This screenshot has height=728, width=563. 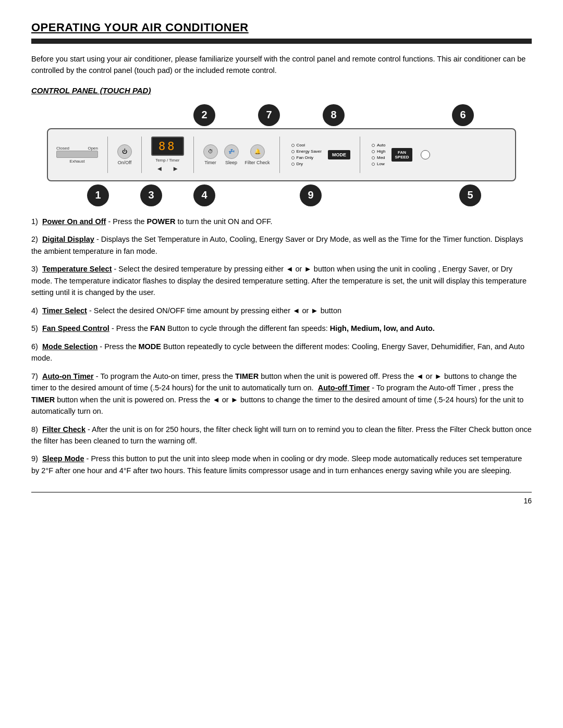 I want to click on instruction-5: 5) Fan Speed Control - Press the FAN But…, so click(x=282, y=328).